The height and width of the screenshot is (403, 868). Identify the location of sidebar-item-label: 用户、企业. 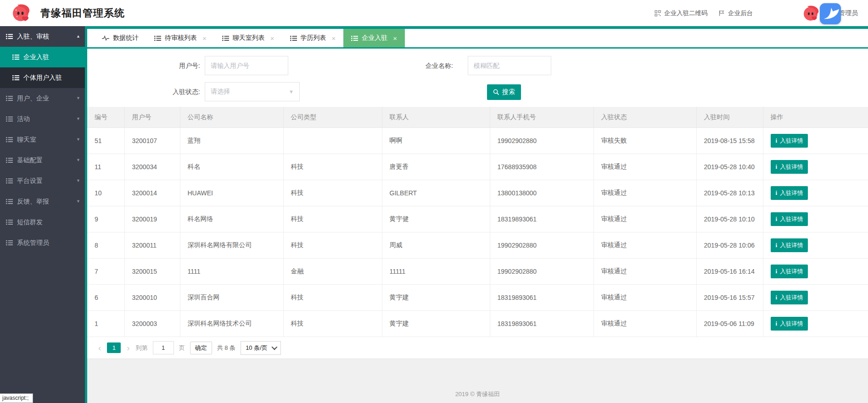
(33, 98).